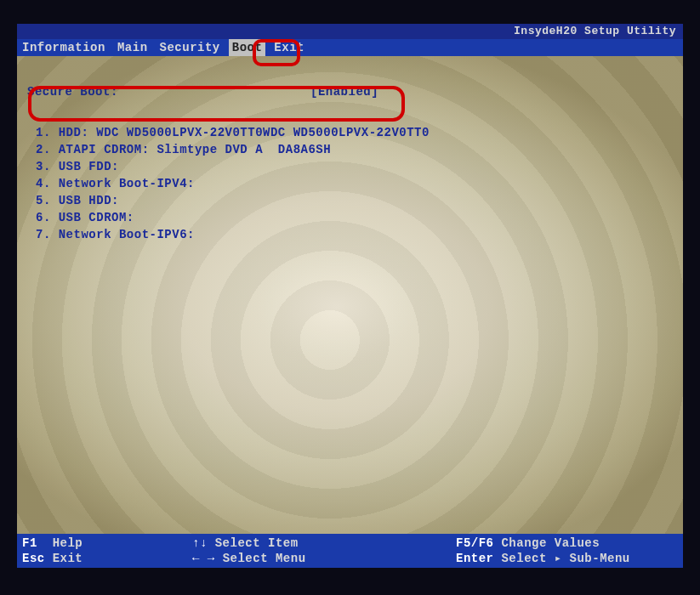  Describe the element at coordinates (356, 150) in the screenshot. I see `boot-item-2: 2. ATAPI CDROM: Slimtype DVD A DA8A6SH` at that location.